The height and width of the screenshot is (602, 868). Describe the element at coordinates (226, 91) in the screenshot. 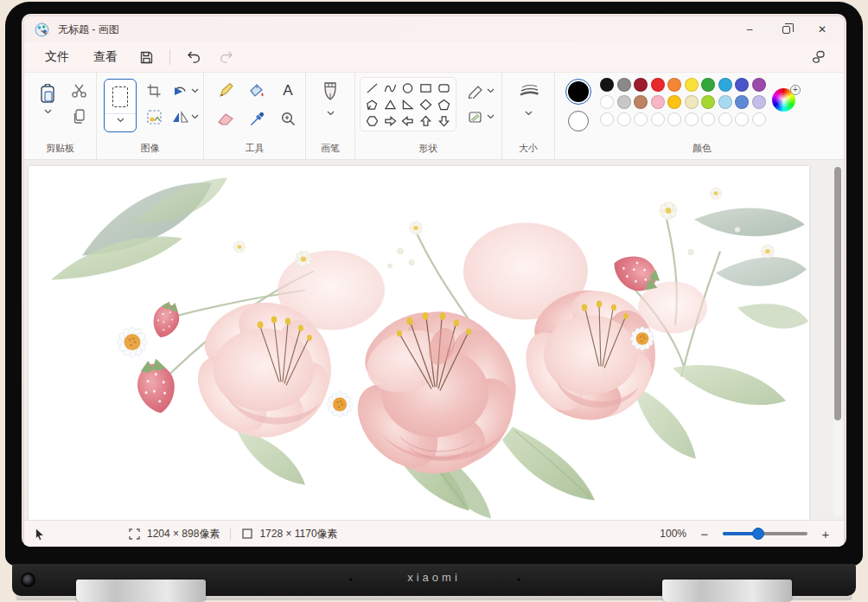

I see `pencil-button` at that location.